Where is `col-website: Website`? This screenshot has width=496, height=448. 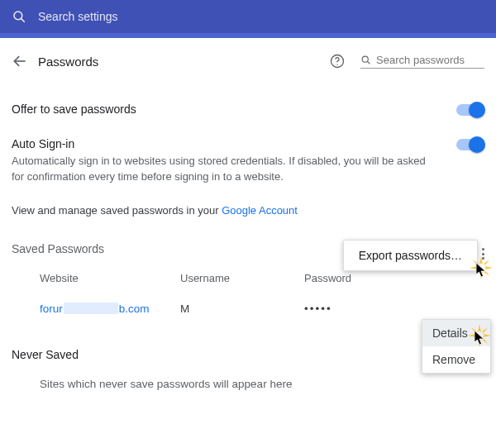 col-website: Website is located at coordinates (110, 278).